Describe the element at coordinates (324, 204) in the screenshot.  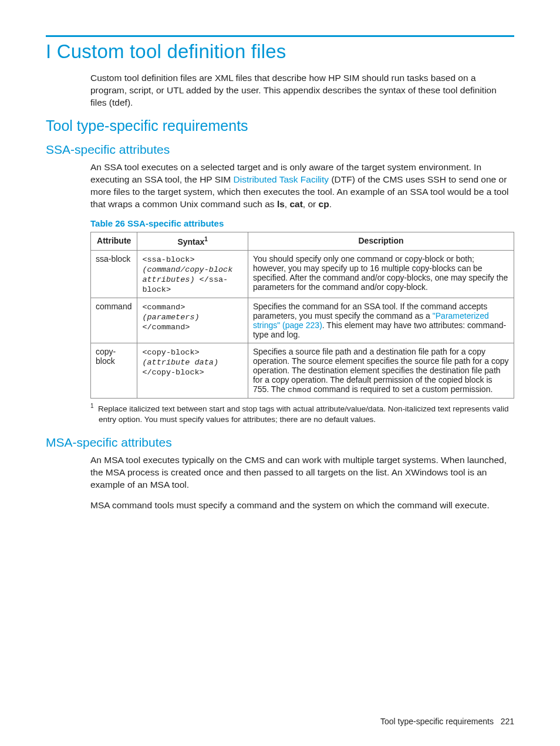
I see `cmd-cp: cp` at that location.